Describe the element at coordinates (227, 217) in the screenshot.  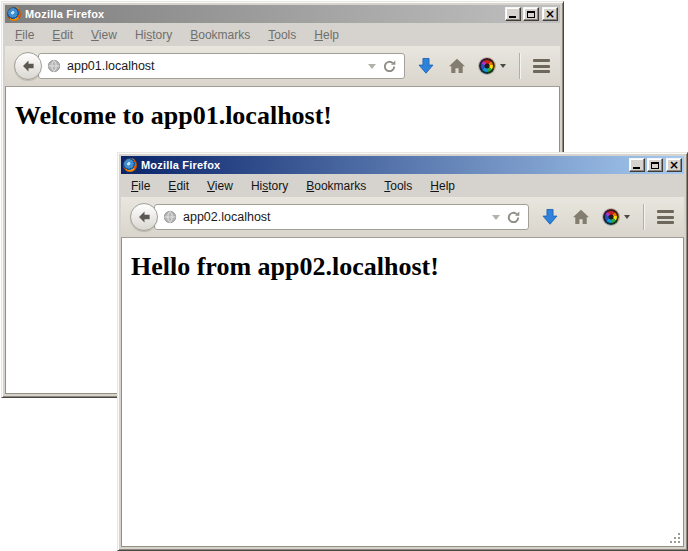
I see `url-text: app02.localhost` at that location.